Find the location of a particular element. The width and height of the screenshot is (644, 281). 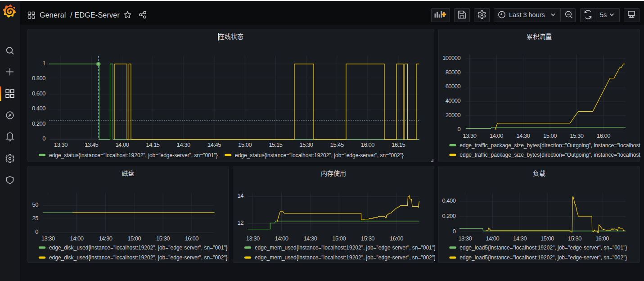

svg-text: 14 is located at coordinates (241, 195).